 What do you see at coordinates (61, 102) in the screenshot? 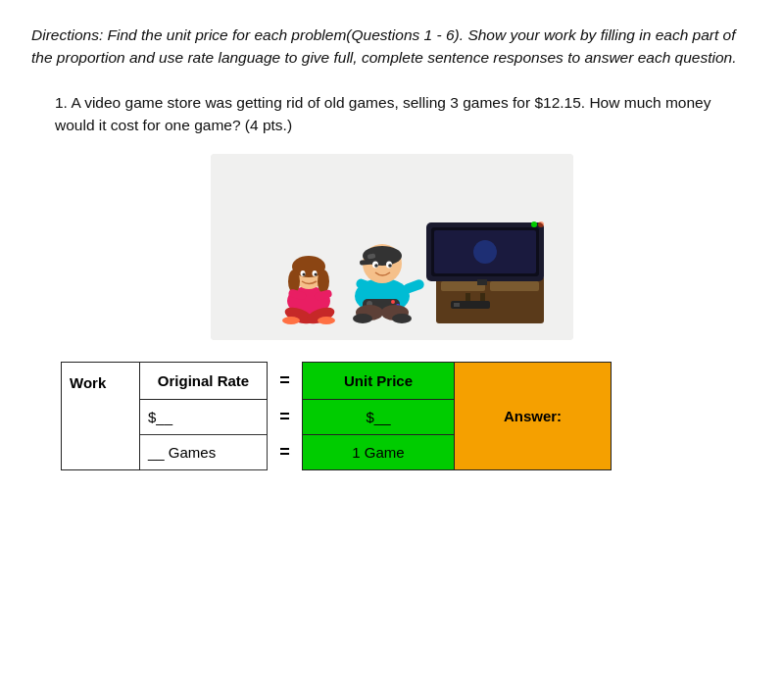
I see `question-number: 1.` at bounding box center [61, 102].